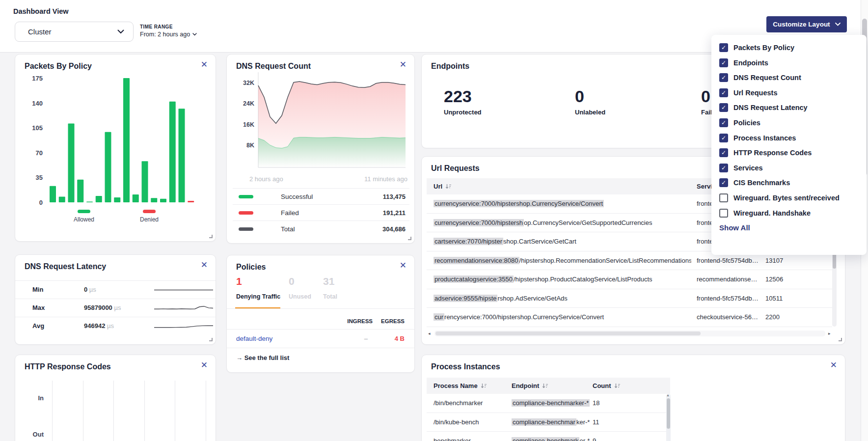 The width and height of the screenshot is (868, 441). Describe the element at coordinates (168, 34) in the screenshot. I see `time-range-value: From: 2 hours ago` at that location.